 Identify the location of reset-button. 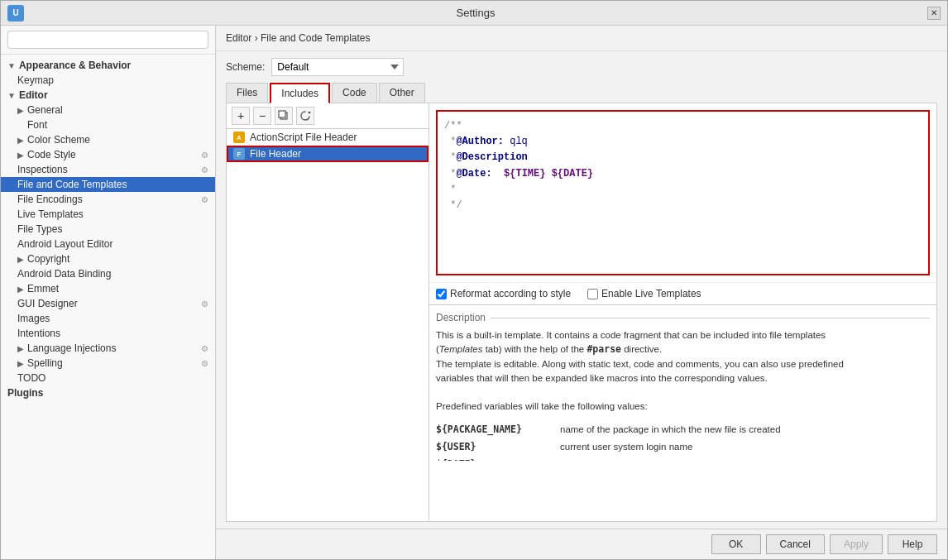
(305, 116).